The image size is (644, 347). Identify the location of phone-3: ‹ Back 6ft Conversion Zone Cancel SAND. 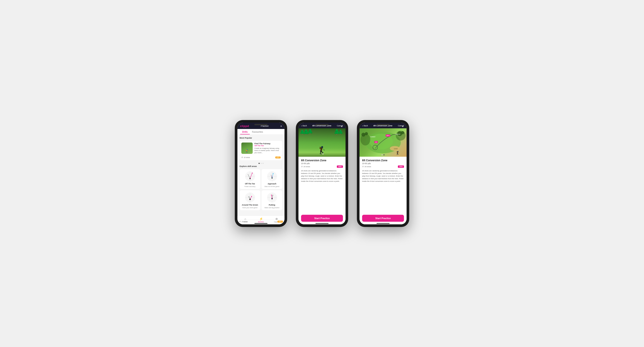
(383, 174).